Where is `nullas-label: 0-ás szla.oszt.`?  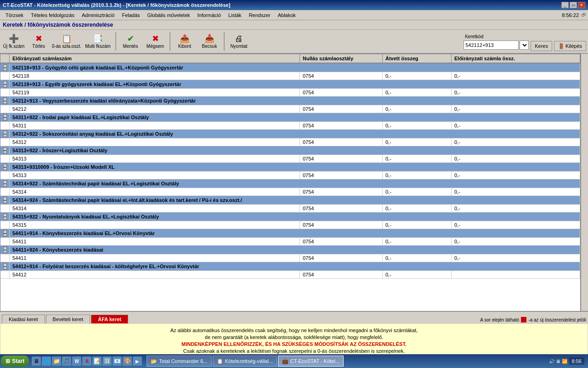 nullas-label: 0-ás szla.oszt. is located at coordinates (67, 46).